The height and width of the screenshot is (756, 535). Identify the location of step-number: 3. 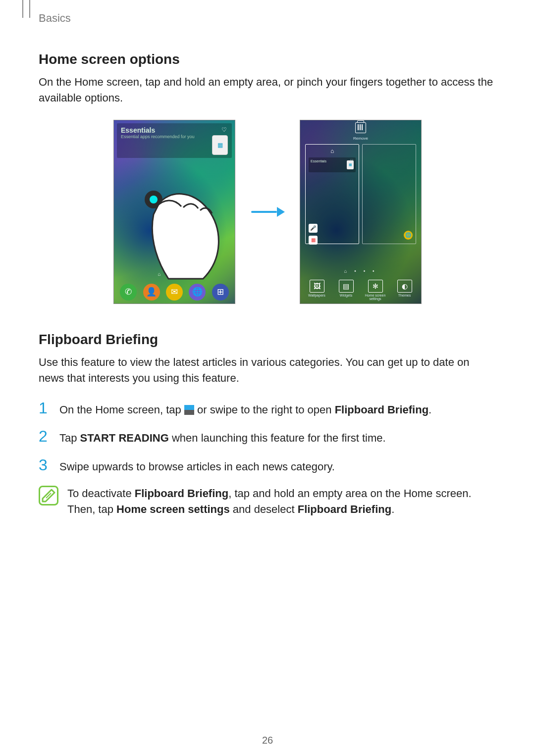
(45, 465).